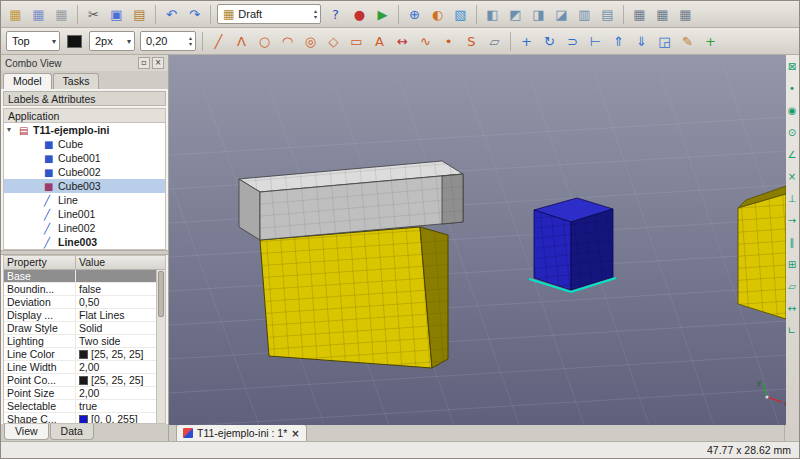 The image size is (800, 459). Describe the element at coordinates (550, 42) in the screenshot. I see `draft-rotate-button: ↻` at that location.